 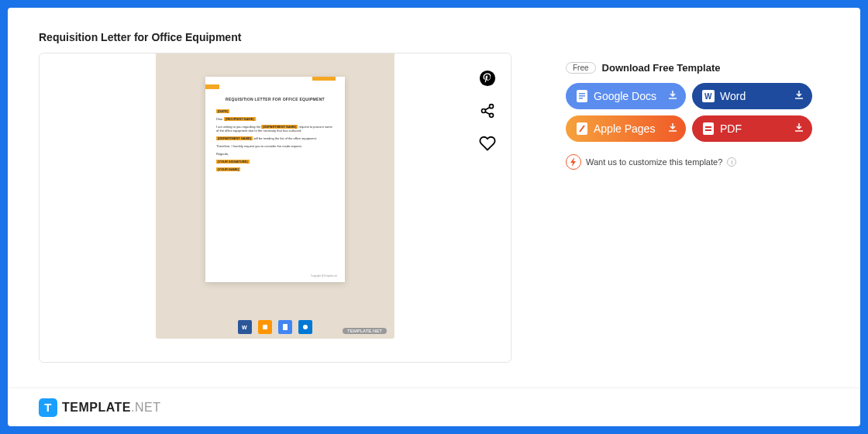 What do you see at coordinates (698, 112) in the screenshot?
I see `download-buttons: Google Docs W Word Apple Pages PDF` at bounding box center [698, 112].